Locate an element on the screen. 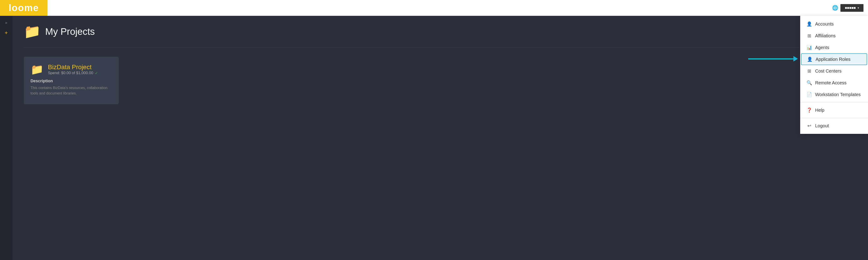 This screenshot has height=260, width=868. user-name: ■■■■■ is located at coordinates (850, 8).